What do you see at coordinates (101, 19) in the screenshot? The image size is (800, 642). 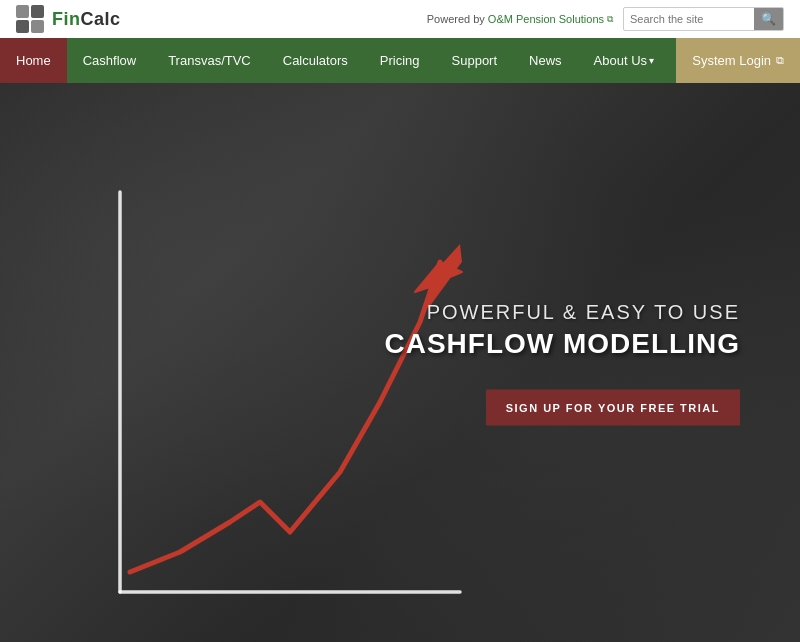 I see `logo-calc: Calc` at bounding box center [101, 19].